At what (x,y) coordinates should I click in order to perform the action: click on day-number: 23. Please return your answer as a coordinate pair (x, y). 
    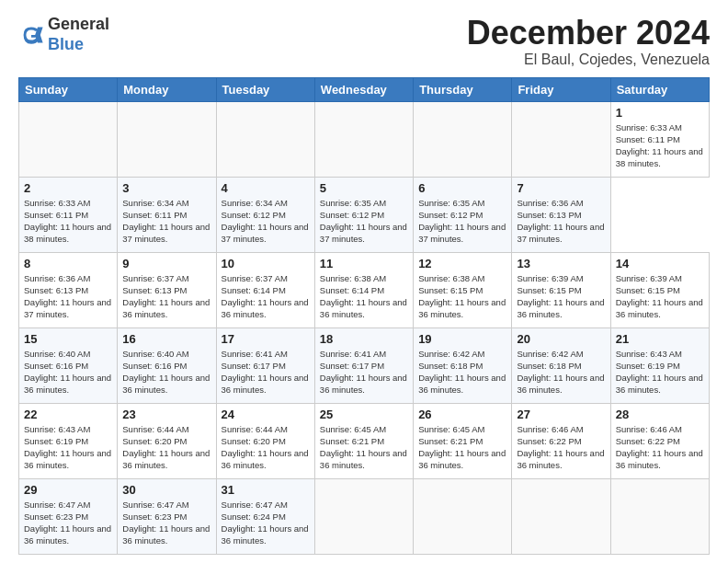
    Looking at the image, I should click on (166, 414).